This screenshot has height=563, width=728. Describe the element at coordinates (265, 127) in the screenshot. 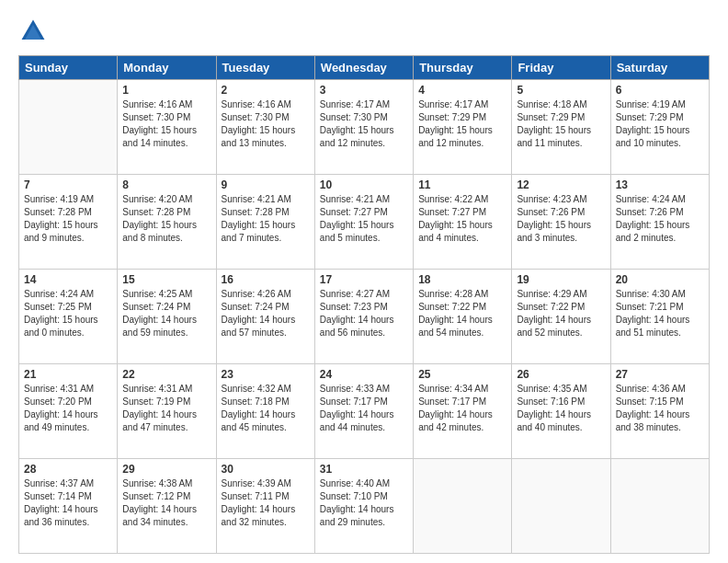

I see `table-row: 2Sunrise: 4:16 AMSunset: 7:30 PMDaylight…` at that location.